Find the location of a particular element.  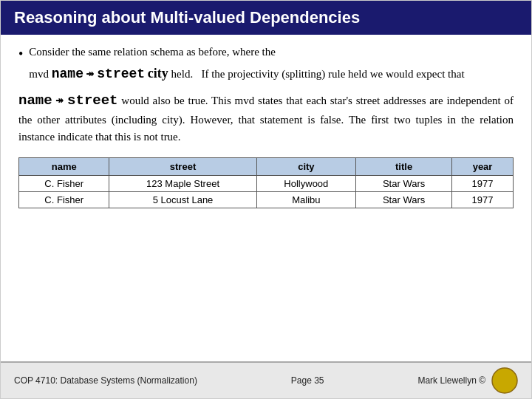

col-city: city is located at coordinates (306, 167).